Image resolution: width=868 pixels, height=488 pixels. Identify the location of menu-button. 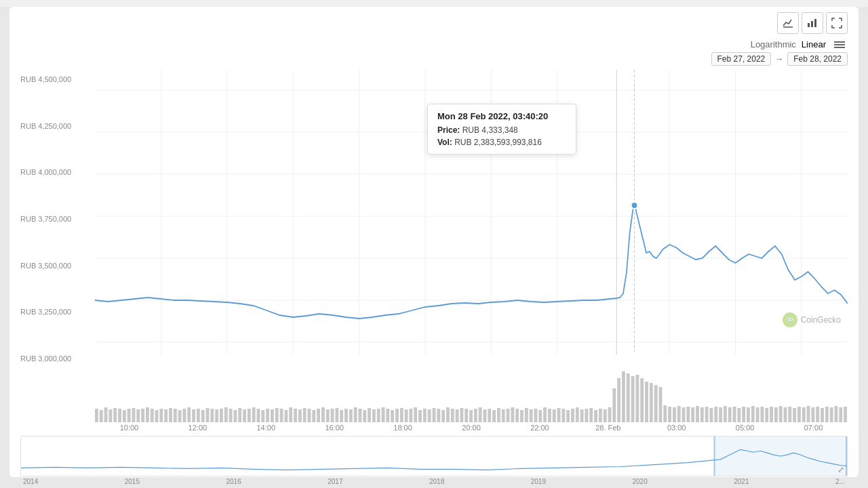
(840, 45).